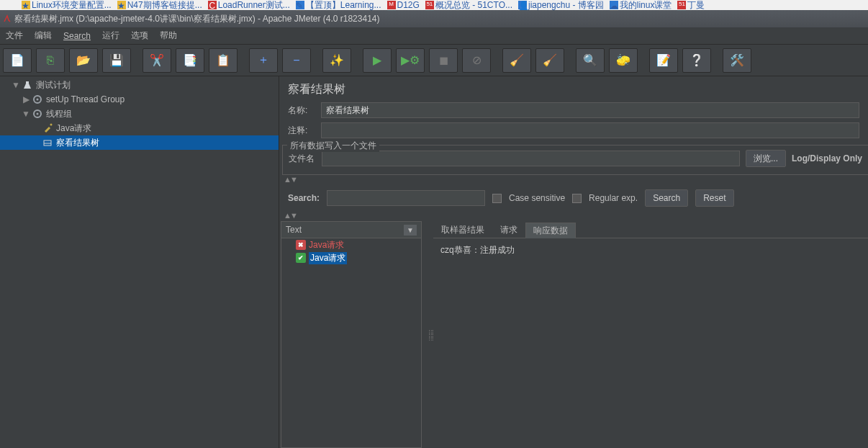  What do you see at coordinates (77, 143) in the screenshot?
I see `tree-label: 察看结果树` at bounding box center [77, 143].